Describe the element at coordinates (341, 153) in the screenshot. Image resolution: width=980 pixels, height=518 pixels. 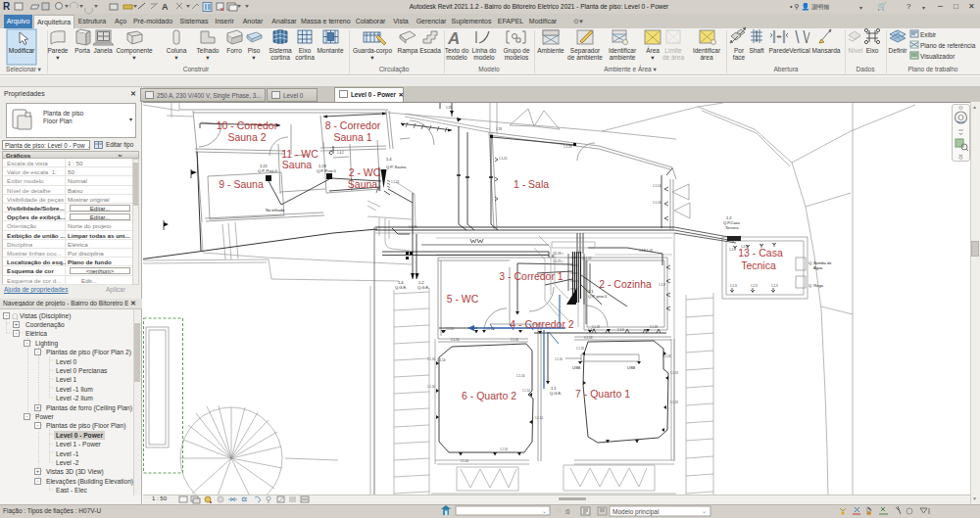
I see `svg-text: 1.4.2` at that location.